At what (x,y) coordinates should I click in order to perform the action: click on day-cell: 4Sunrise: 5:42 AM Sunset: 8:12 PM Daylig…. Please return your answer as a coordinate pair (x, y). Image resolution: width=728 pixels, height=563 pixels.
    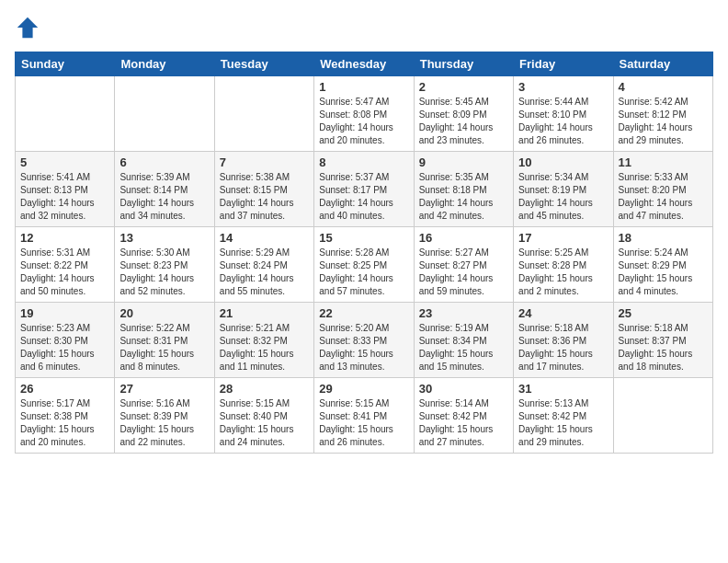
    Looking at the image, I should click on (663, 114).